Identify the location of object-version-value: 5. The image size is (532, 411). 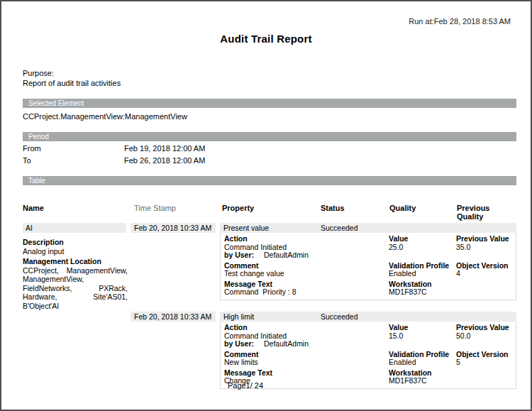
(486, 363).